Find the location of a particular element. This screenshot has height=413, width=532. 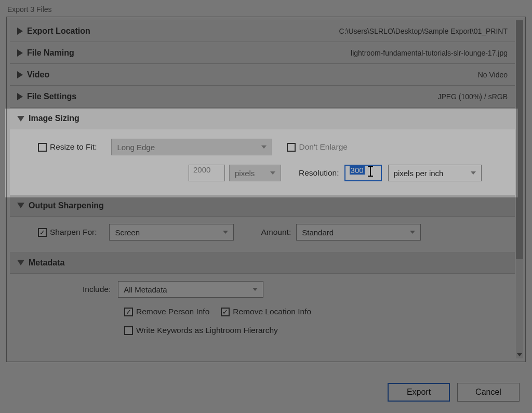

resize-to-fit-checkbox is located at coordinates (43, 148).